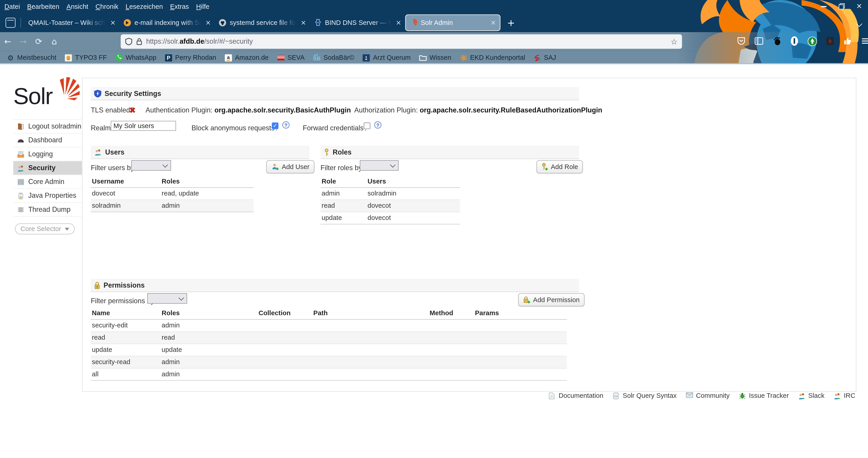 This screenshot has height=458, width=868. Describe the element at coordinates (275, 125) in the screenshot. I see `block-anonymous-checkbox: ✓` at that location.